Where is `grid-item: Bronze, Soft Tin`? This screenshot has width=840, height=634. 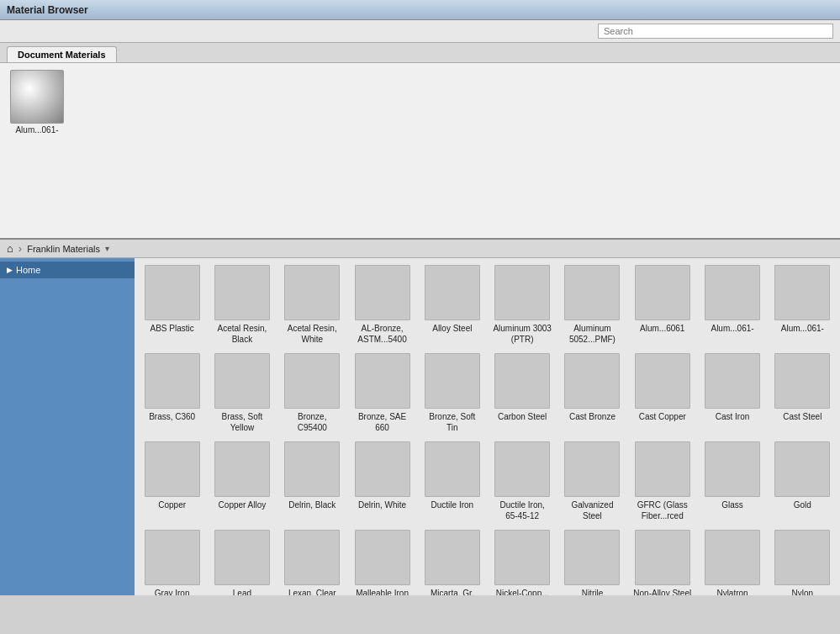
grid-item: Bronze, Soft Tin is located at coordinates (452, 394).